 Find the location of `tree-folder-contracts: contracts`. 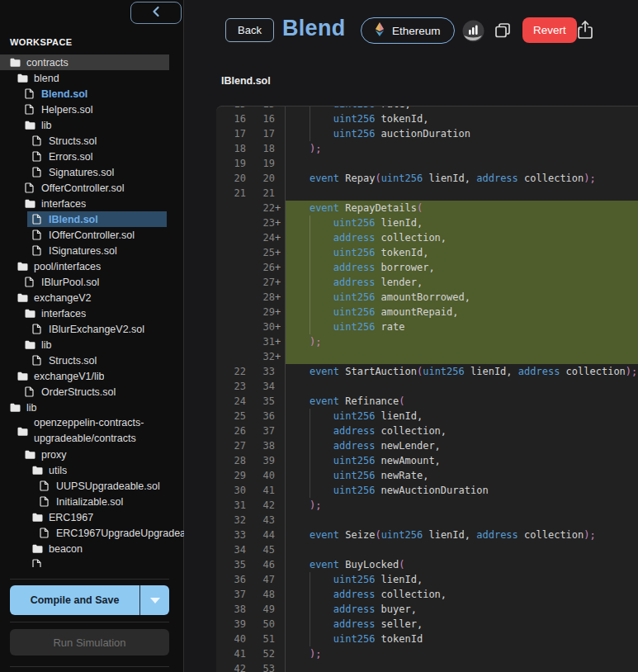

tree-folder-contracts: contracts is located at coordinates (92, 63).